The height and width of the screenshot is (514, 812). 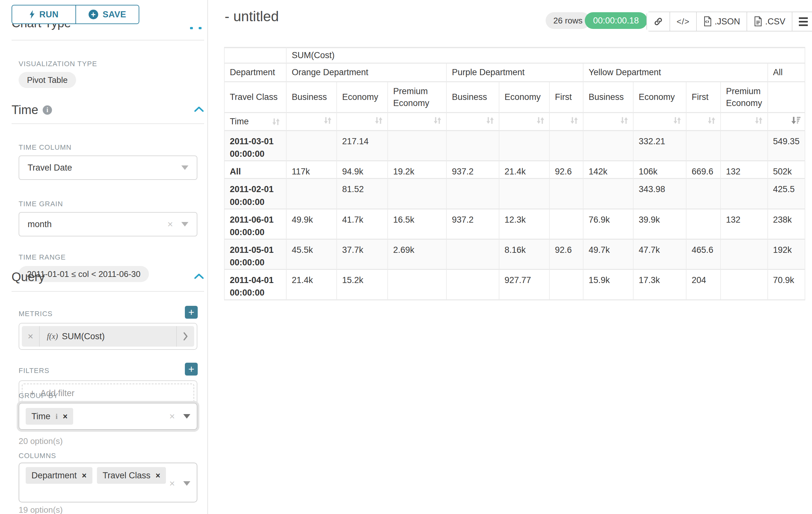 What do you see at coordinates (31, 336) in the screenshot?
I see `remove-metric-icon: ×` at bounding box center [31, 336].